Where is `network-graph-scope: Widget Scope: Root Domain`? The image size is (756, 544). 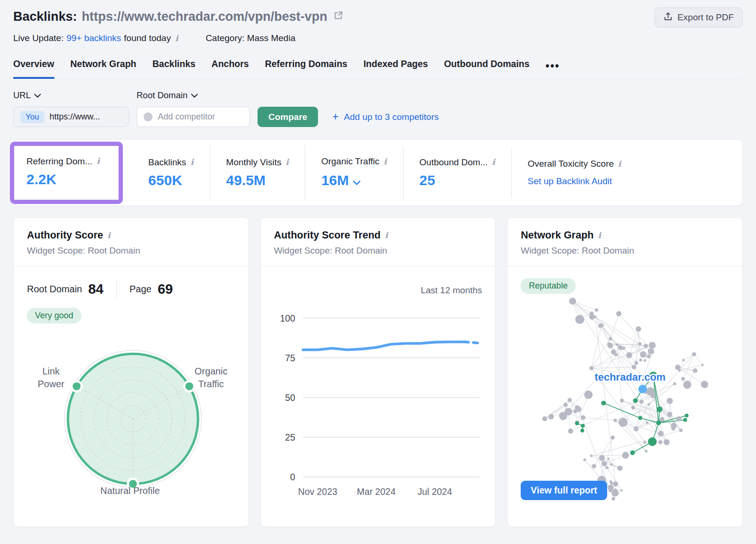 network-graph-scope: Widget Scope: Root Domain is located at coordinates (625, 251).